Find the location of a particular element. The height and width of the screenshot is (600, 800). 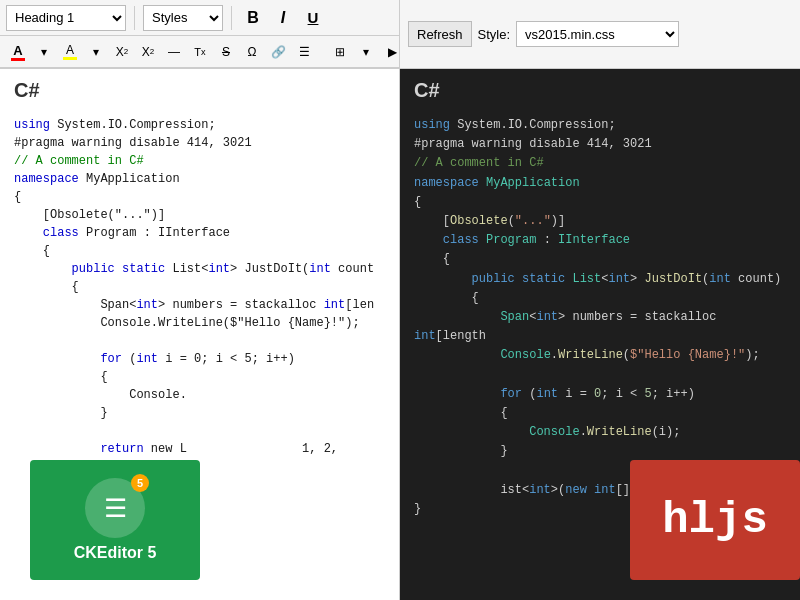

editor-heading: C# is located at coordinates (200, 88).